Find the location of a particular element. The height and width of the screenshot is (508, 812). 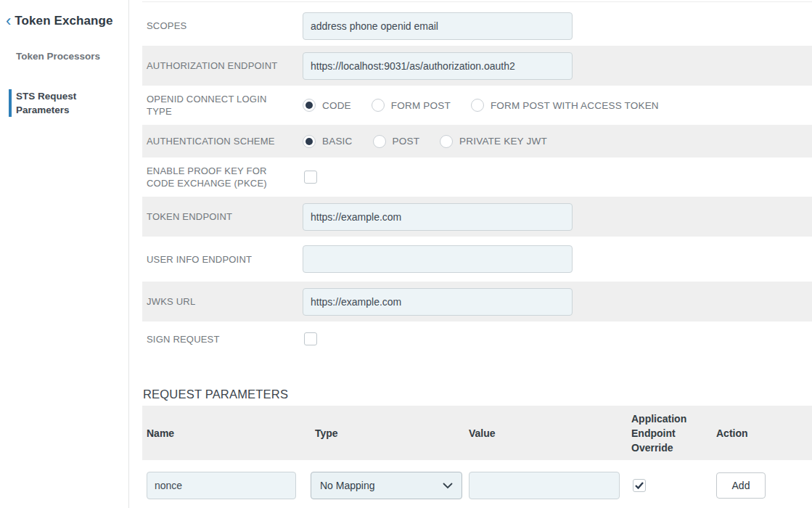

checkmark-icon is located at coordinates (639, 486).